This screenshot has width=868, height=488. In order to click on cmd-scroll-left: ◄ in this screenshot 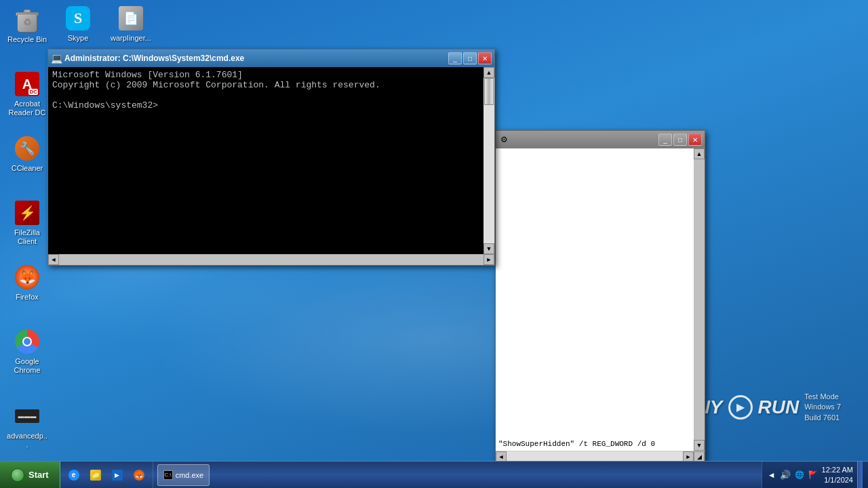, I will do `click(54, 260)`.